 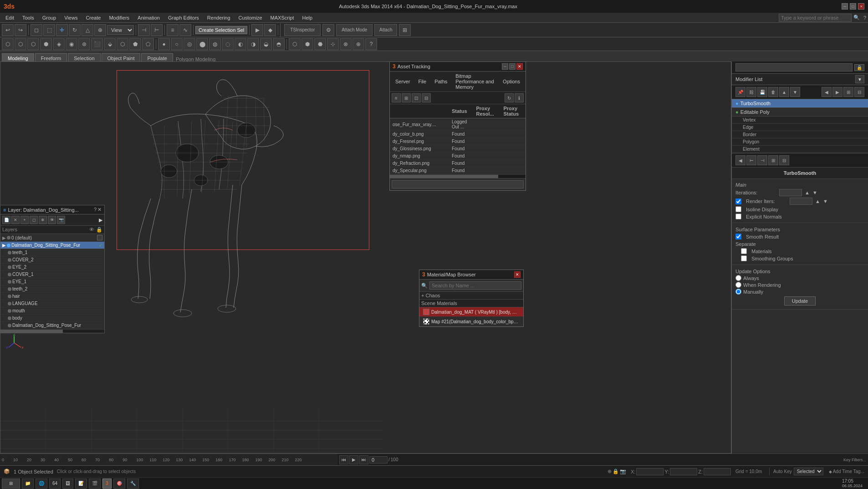 I want to click on material-close-btn: ✕, so click(x=517, y=275).